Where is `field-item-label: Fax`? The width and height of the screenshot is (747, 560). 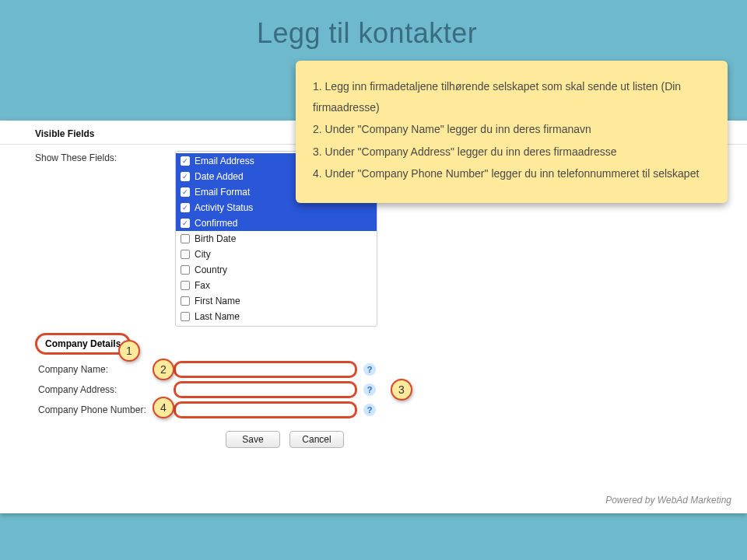 field-item-label: Fax is located at coordinates (202, 285).